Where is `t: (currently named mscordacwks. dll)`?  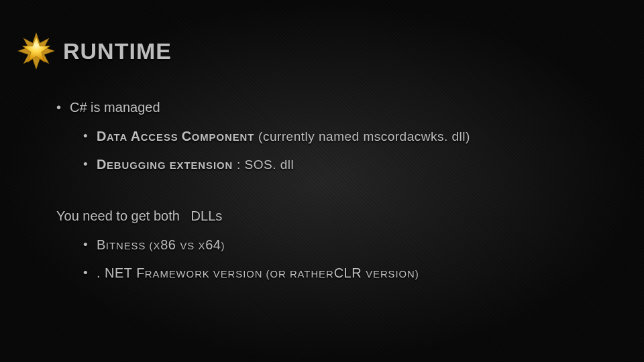
t: (currently named mscordacwks. dll) is located at coordinates (364, 137).